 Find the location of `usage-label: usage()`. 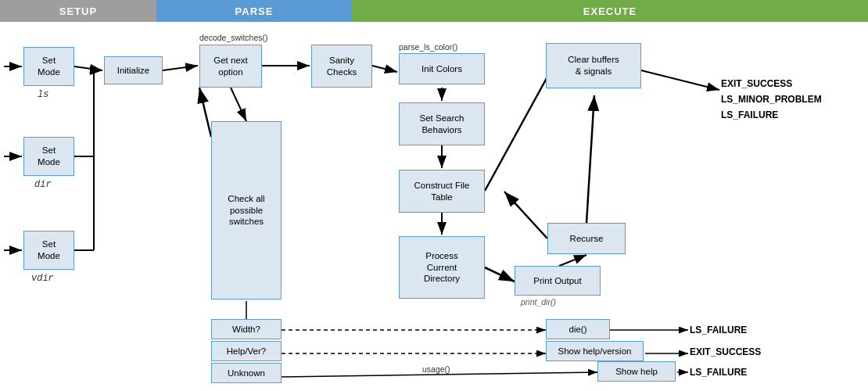

usage-label: usage() is located at coordinates (436, 369).